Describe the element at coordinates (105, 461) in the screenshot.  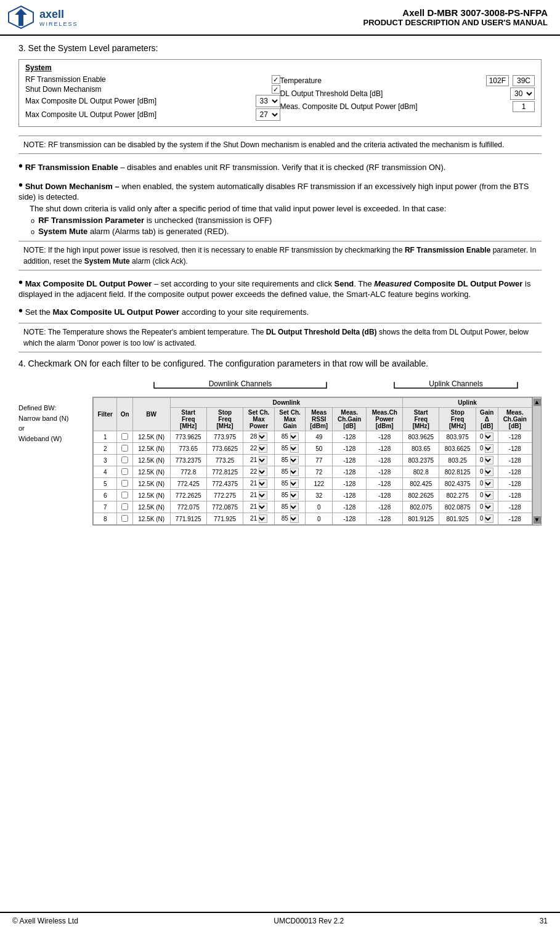
I see `row-num: 3` at that location.